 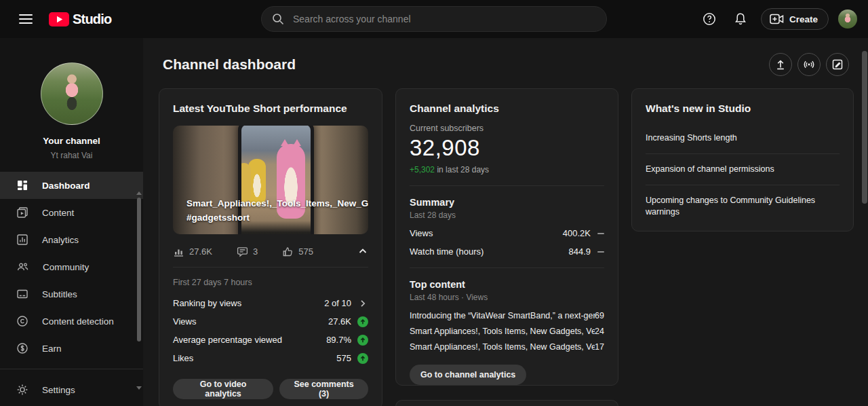 What do you see at coordinates (809, 64) in the screenshot?
I see `header-actions` at bounding box center [809, 64].